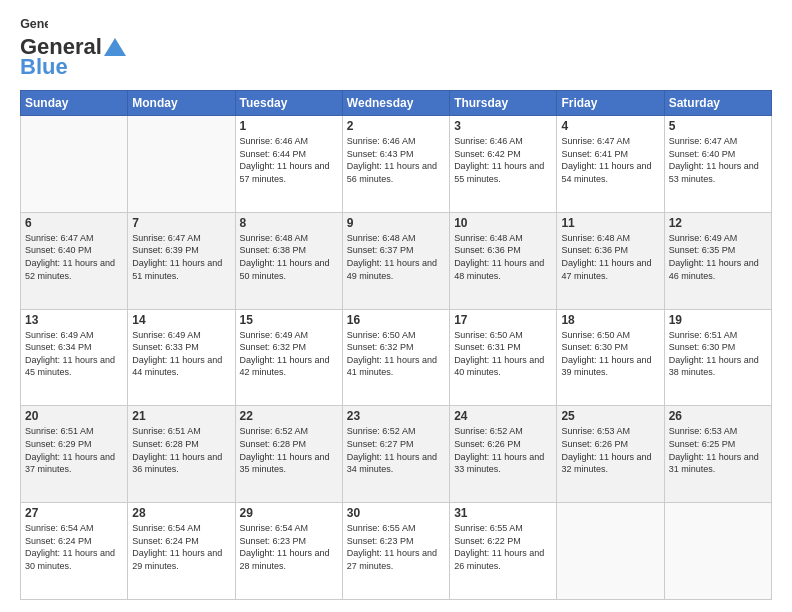 The image size is (792, 612). What do you see at coordinates (396, 126) in the screenshot?
I see `day-number: 2` at bounding box center [396, 126].